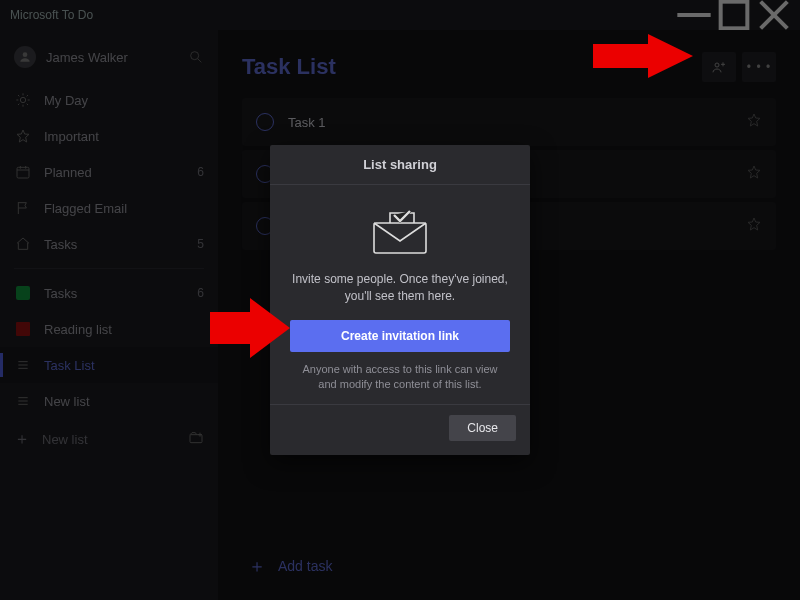 The width and height of the screenshot is (800, 600). What do you see at coordinates (400, 336) in the screenshot?
I see `create-invitation-link-button: Create invitation link` at bounding box center [400, 336].